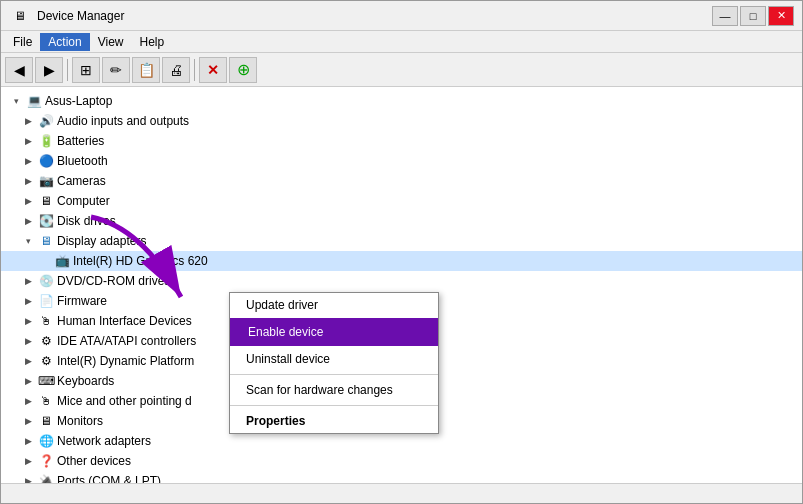  Describe the element at coordinates (28, 341) in the screenshot. I see `ide-expand: ▶` at that location.